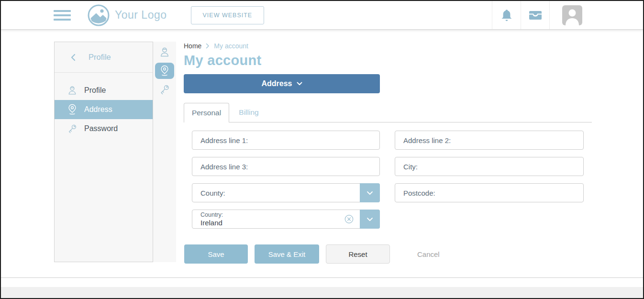 Image resolution: width=644 pixels, height=299 pixels. Describe the element at coordinates (99, 15) in the screenshot. I see `logo-image-icon` at that location.